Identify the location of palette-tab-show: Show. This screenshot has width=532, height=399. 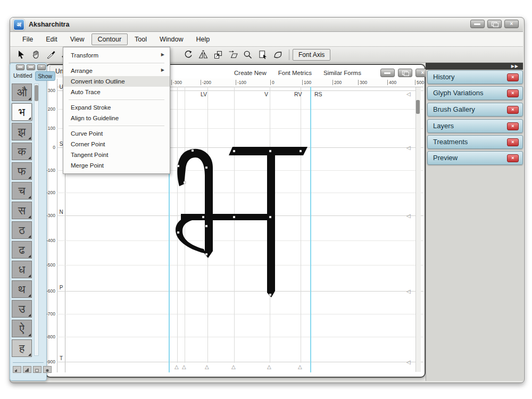
(45, 76).